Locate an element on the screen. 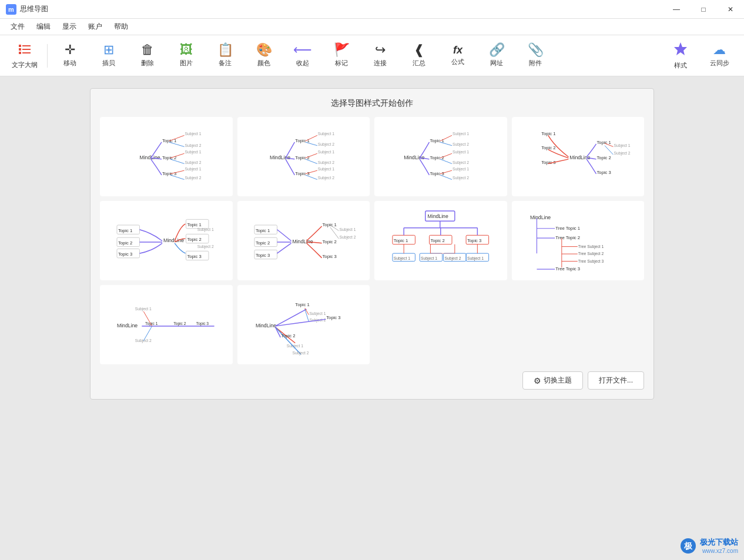  open-file-button: 打开文件... is located at coordinates (616, 381).